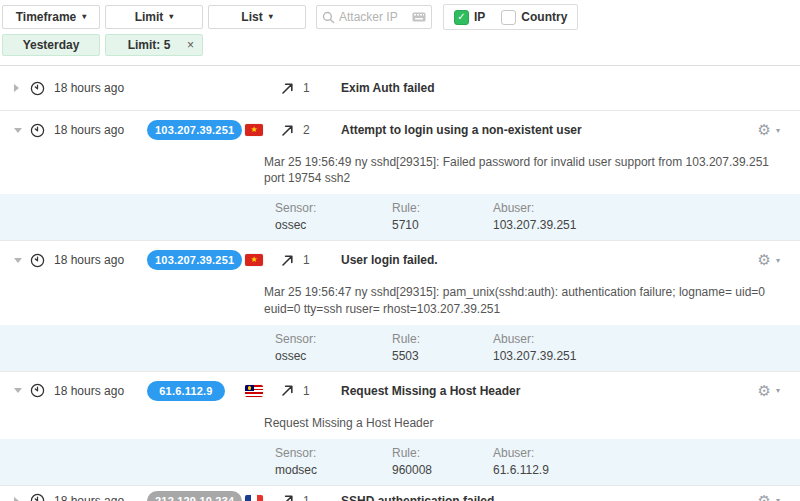 Image resolution: width=800 pixels, height=501 pixels. What do you see at coordinates (400, 348) in the screenshot?
I see `event-meta-row: Sensor: ossec Rule: 5503 Abuser: 103.207…` at bounding box center [400, 348].